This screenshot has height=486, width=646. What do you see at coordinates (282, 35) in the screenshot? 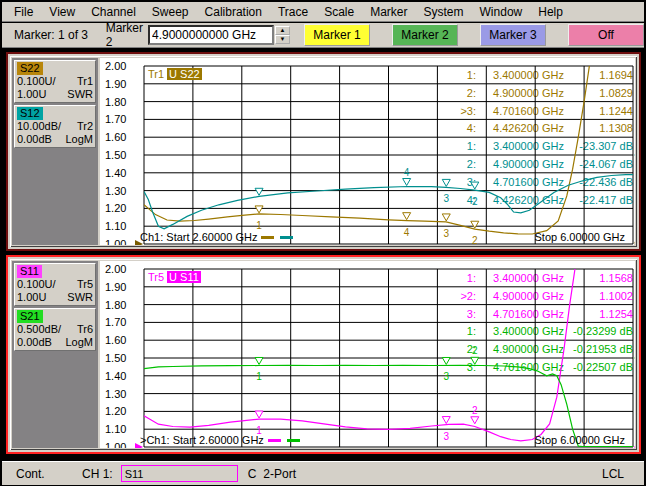
I see `frequency-spinner: ▲ ▼` at bounding box center [282, 35].